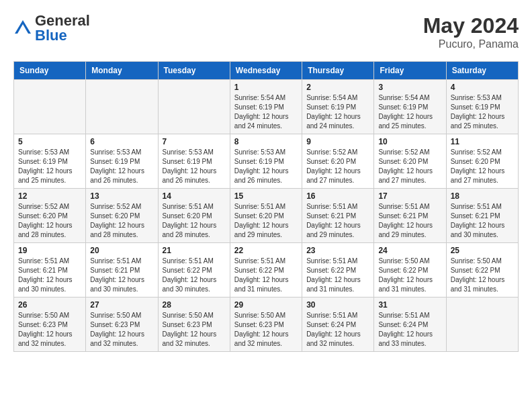 The width and height of the screenshot is (532, 411). What do you see at coordinates (122, 325) in the screenshot?
I see `calendar-cell: 27Sunrise: 5:50 AM Sunset: 6:23 PM Dayli…` at bounding box center [122, 325].